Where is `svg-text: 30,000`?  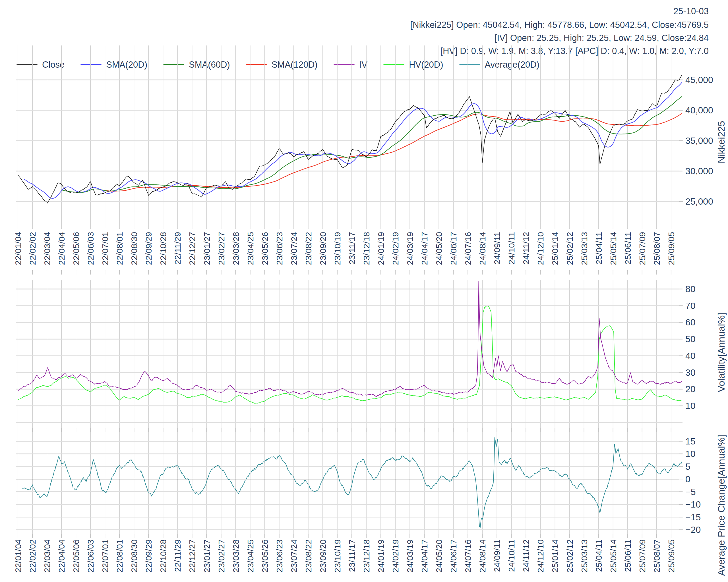 svg-text: 30,000 is located at coordinates (699, 171).